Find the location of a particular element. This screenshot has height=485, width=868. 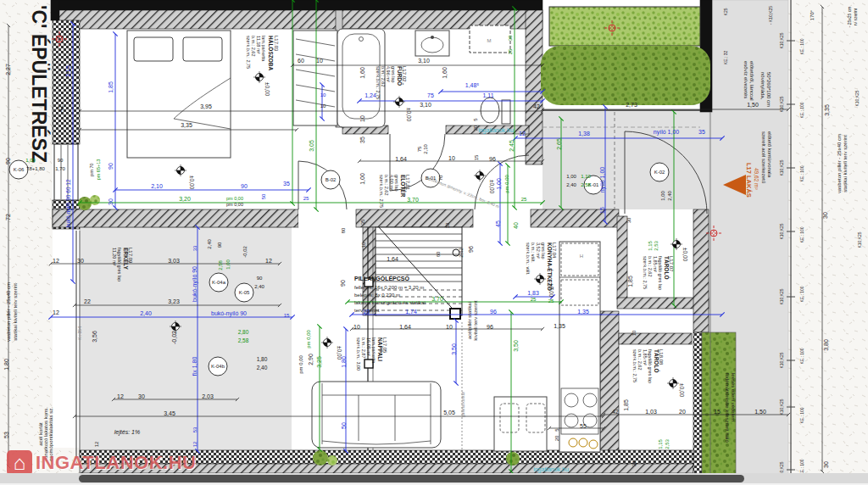

dim-label: 80 is located at coordinates (343, 231).